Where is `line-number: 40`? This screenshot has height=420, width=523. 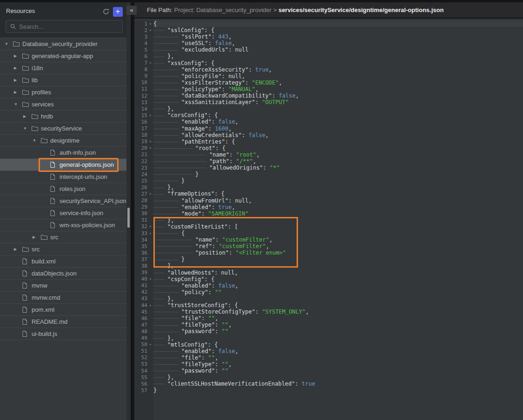
line-number: 40 is located at coordinates (141, 279).